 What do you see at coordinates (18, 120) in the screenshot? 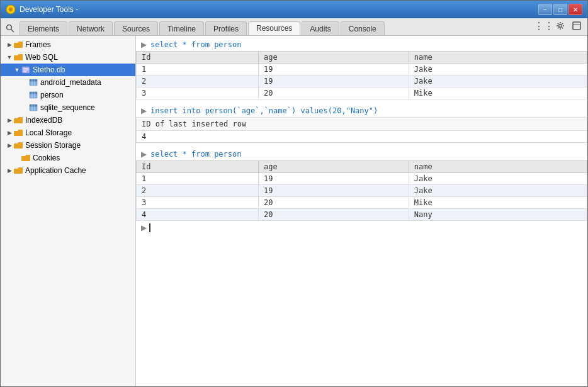
I see `indexeddb-icon` at bounding box center [18, 120].